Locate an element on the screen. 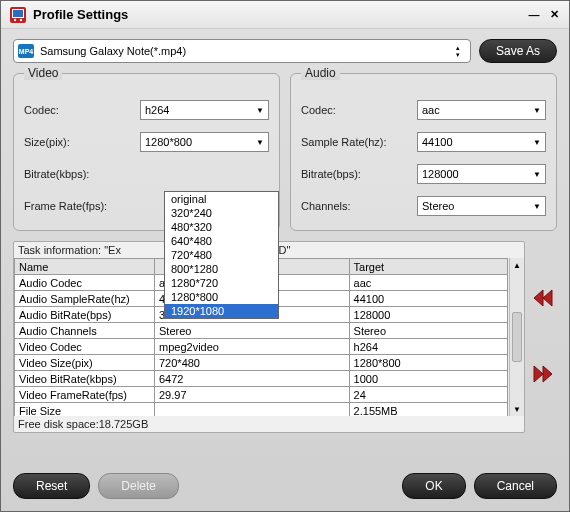  audio-codec-value: aac is located at coordinates (431, 110).